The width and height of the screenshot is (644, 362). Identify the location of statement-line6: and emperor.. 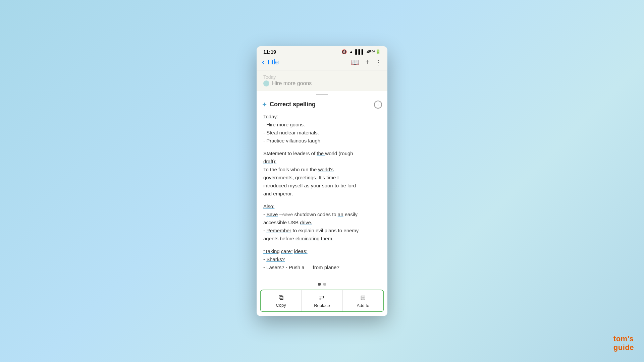
(322, 194).